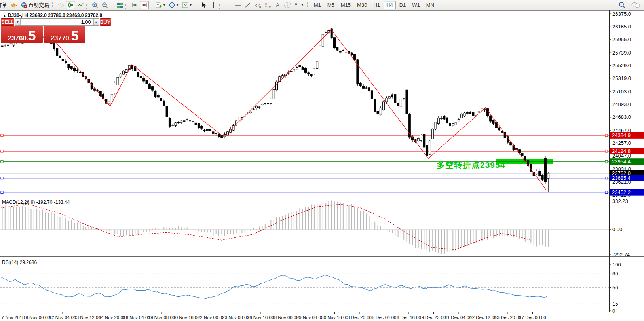  I want to click on bar-chart-icon, so click(61, 5).